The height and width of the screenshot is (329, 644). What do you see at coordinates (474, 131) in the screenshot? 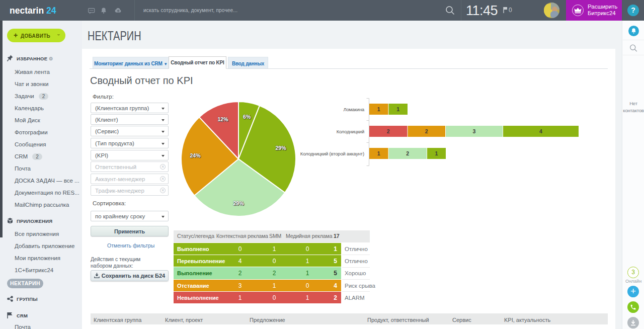
I see `svg-text: 3` at bounding box center [474, 131].